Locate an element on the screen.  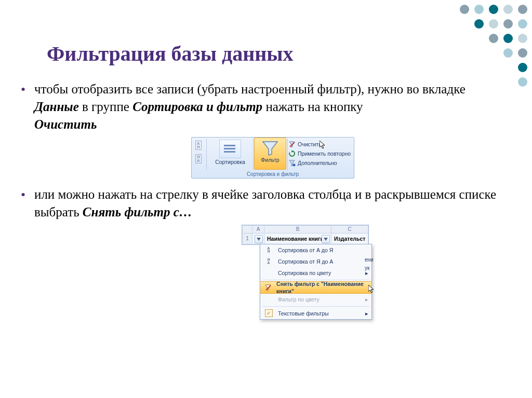
menu-text-filters: ✓ Текстовые фильтры ▸ is located at coordinates (316, 313).